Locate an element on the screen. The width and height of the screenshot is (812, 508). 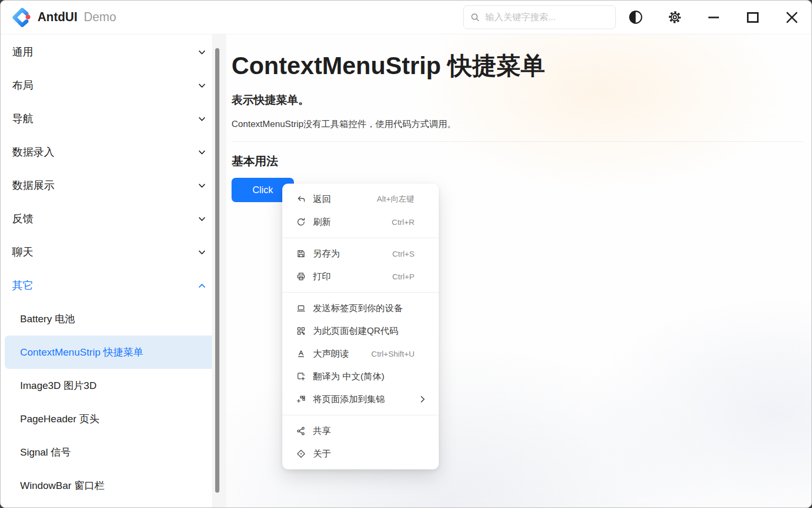
sidebar-item-label: WindowBar 窗口栏 is located at coordinates (62, 486).